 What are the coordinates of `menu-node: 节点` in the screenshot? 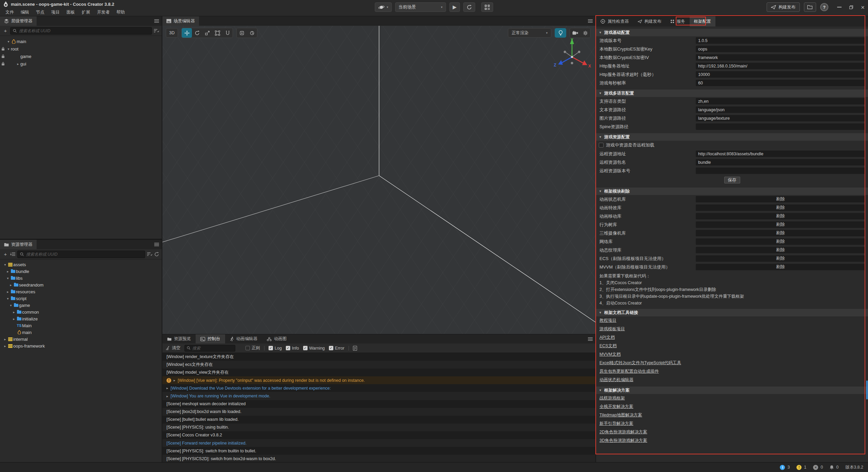 It's located at (40, 12).